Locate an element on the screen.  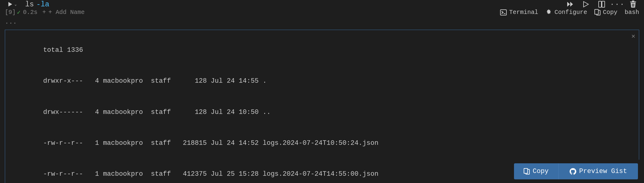
output-line-1: total 1336 is located at coordinates (63, 50).